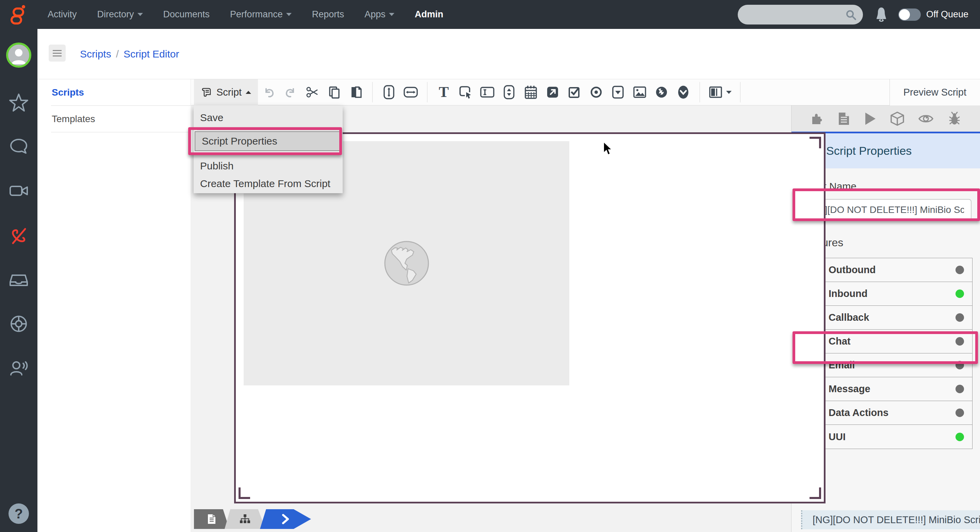 The width and height of the screenshot is (980, 532). Describe the element at coordinates (844, 119) in the screenshot. I see `script-document-icon` at that location.